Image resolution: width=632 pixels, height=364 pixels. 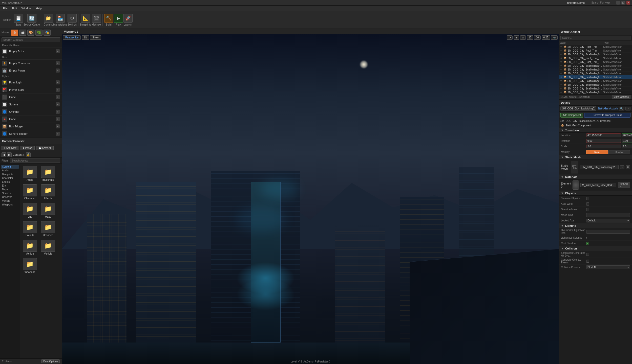 I want to click on vp-ctrl-10-1: 10, so click(x=530, y=37).